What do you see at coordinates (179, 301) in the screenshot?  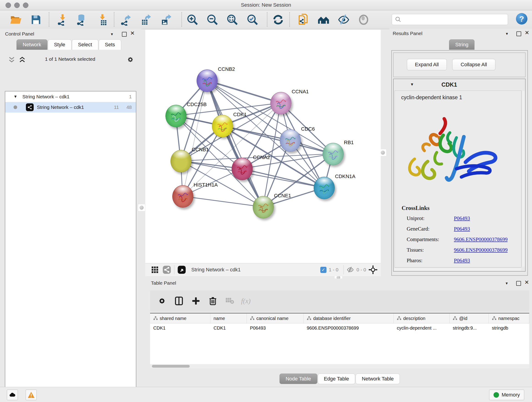 I see `show-columns-icon` at bounding box center [179, 301].